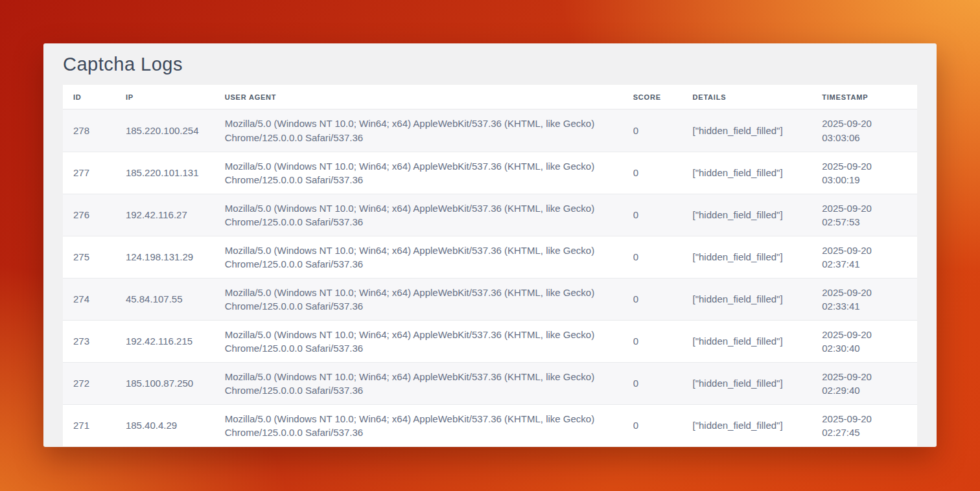  I want to click on cell-timestamp: 2025-09-20 02:30:40, so click(865, 341).